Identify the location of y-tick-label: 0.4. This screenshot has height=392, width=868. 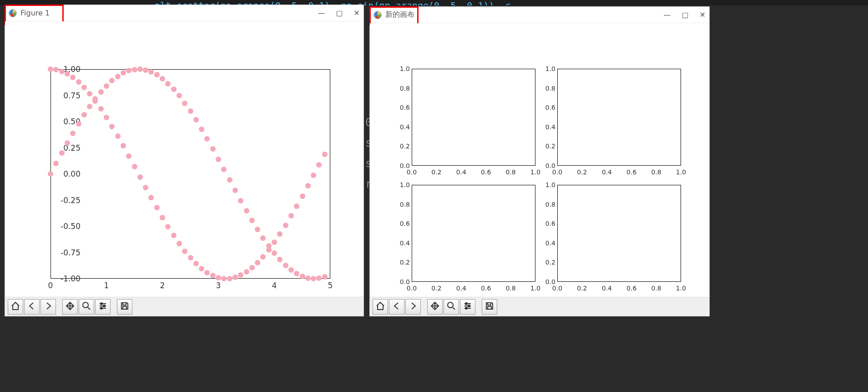
(549, 127).